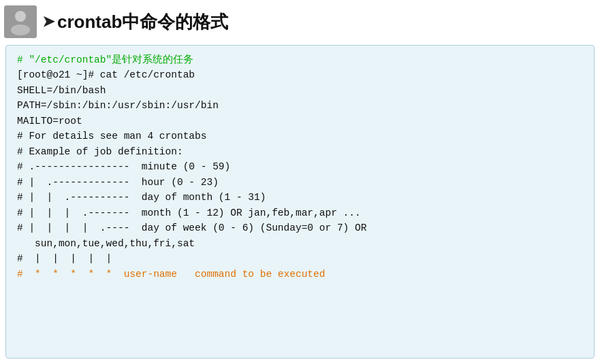  I want to click on code-line-9: # | | .---------- day of month (1 - 31), so click(300, 197).